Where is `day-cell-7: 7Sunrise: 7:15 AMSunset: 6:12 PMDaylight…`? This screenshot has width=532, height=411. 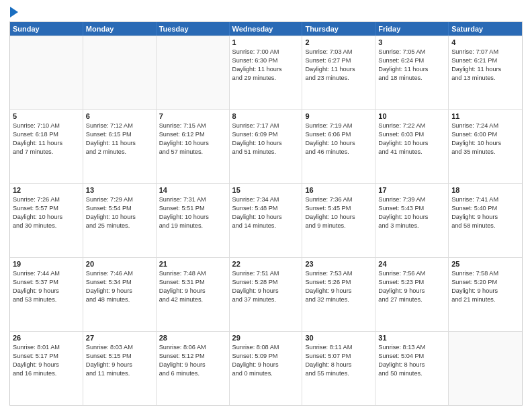
day-cell-7: 7Sunrise: 7:15 AMSunset: 6:12 PMDaylight… is located at coordinates (193, 146).